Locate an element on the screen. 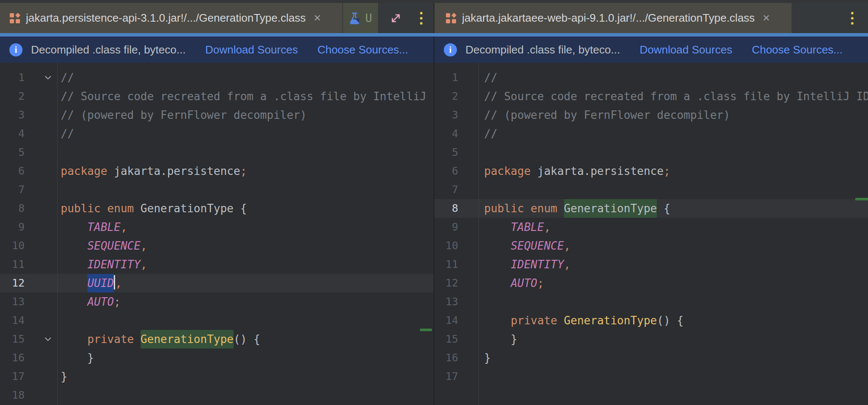  code-line: 13 AUTO; is located at coordinates (217, 302).